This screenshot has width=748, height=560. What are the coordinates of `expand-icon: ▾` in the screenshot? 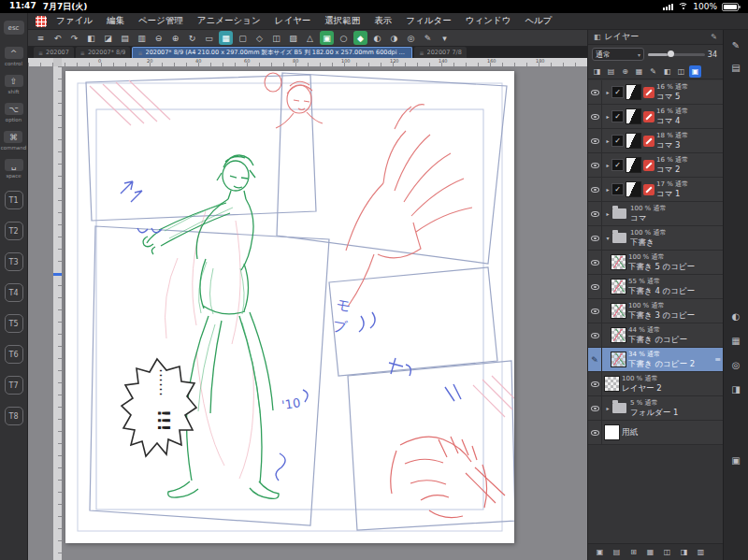 It's located at (608, 237).